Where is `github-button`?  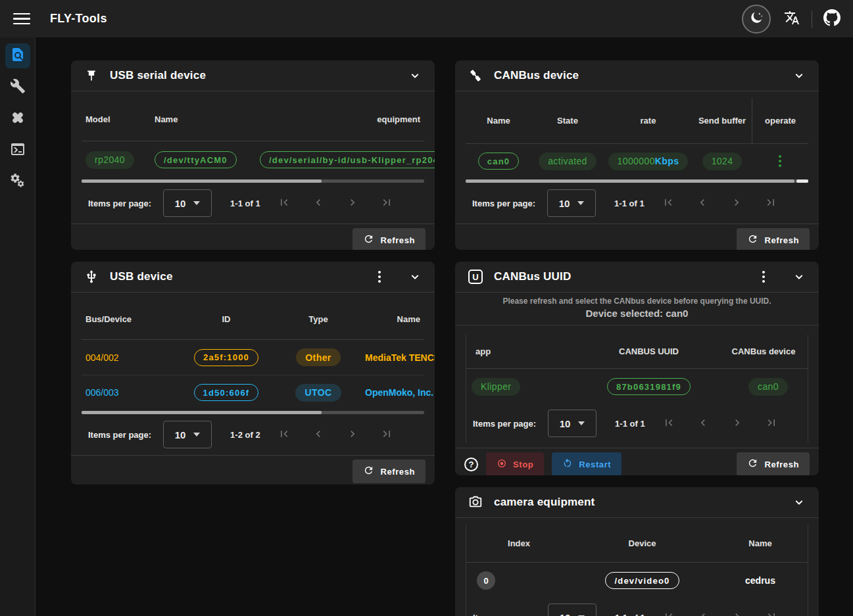
github-button is located at coordinates (832, 19).